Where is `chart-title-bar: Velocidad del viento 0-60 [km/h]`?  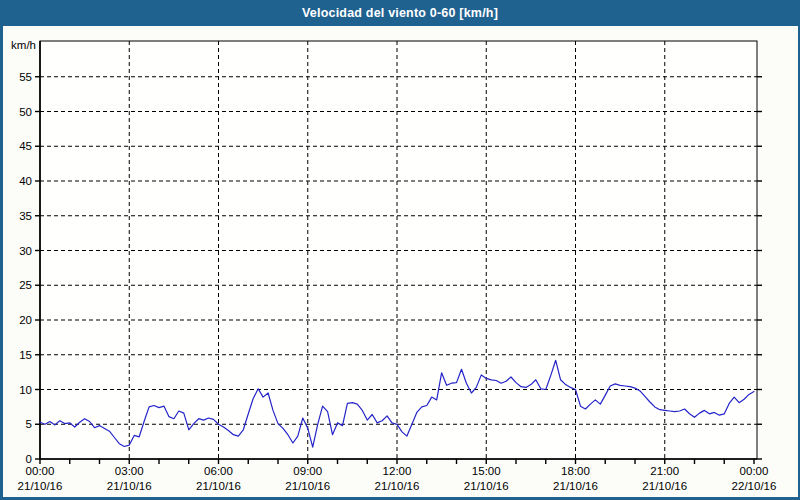 chart-title-bar: Velocidad del viento 0-60 [km/h] is located at coordinates (400, 14).